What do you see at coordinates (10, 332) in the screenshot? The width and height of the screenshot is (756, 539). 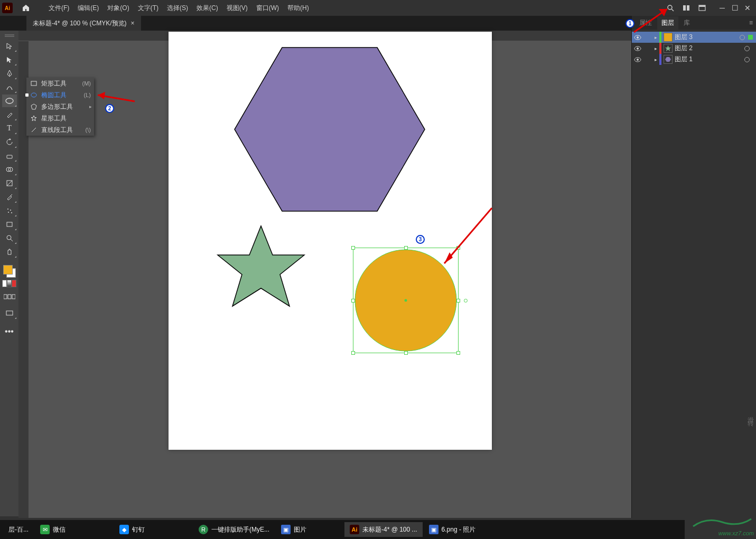 I see `edit-toolbar-icon: •••` at bounding box center [10, 332].